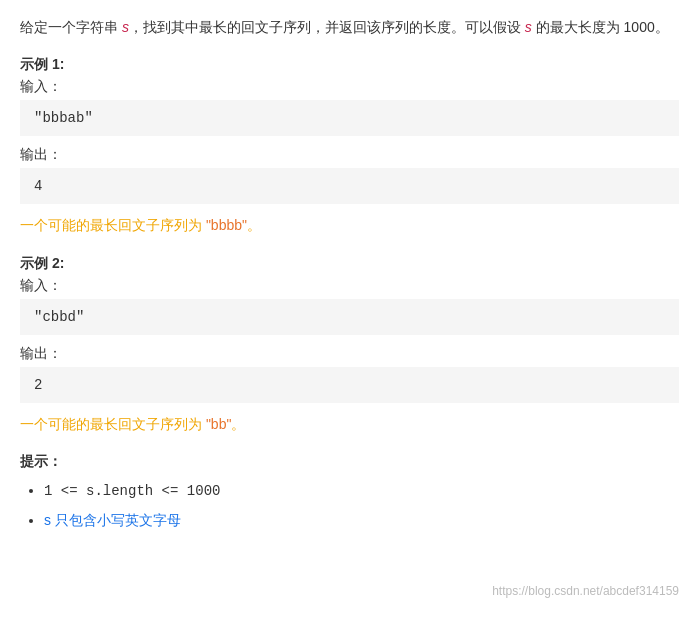  I want to click on hint-title: 提示：, so click(350, 462).